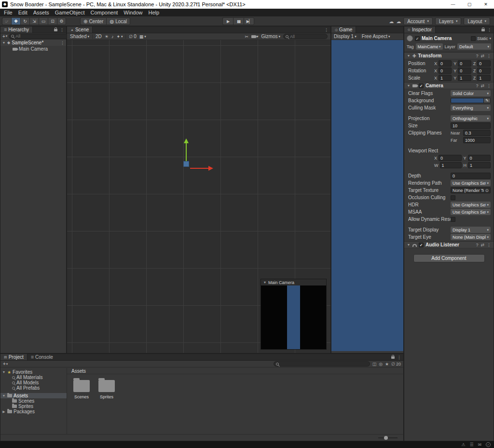 This screenshot has width=494, height=448. I want to click on camera-preview-header: ▼ Main Camera, so click(293, 283).